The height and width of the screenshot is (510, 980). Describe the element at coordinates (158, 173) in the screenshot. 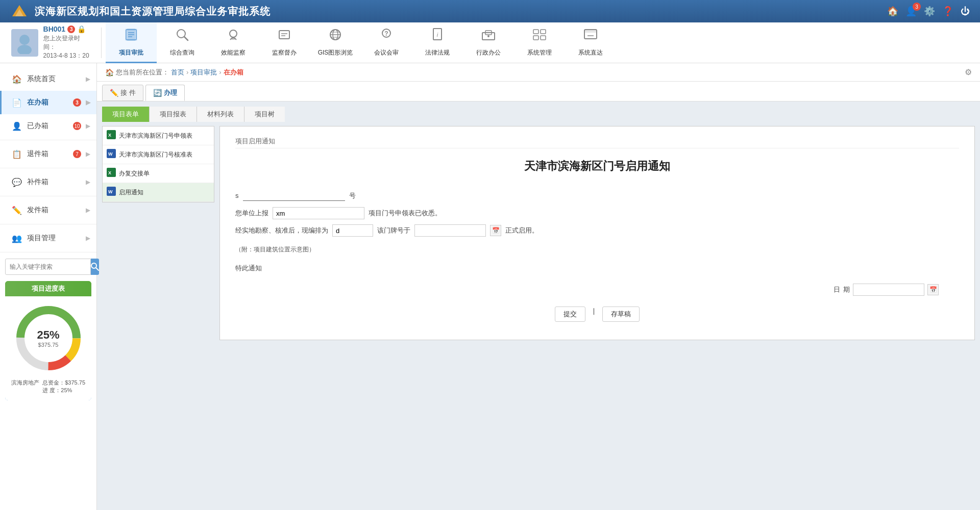

I see `file-item-3: X 办复交接单` at that location.